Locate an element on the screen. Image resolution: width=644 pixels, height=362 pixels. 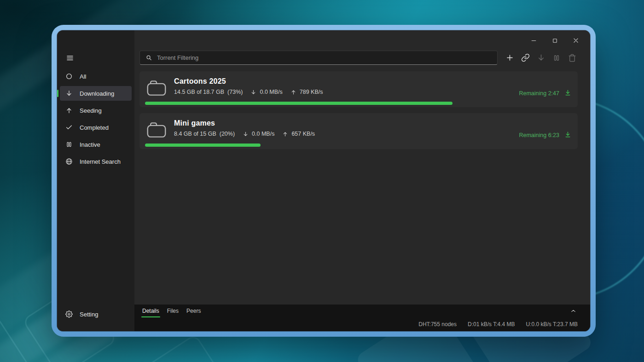
sidebar-item-all: All is located at coordinates (96, 76).